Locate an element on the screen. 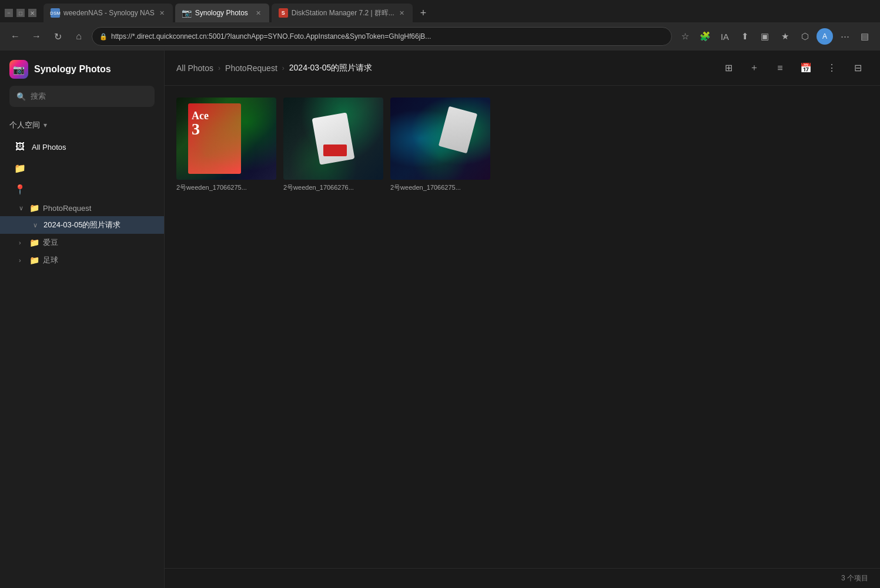 The image size is (880, 588). albums-icon: 📁 is located at coordinates (20, 168).